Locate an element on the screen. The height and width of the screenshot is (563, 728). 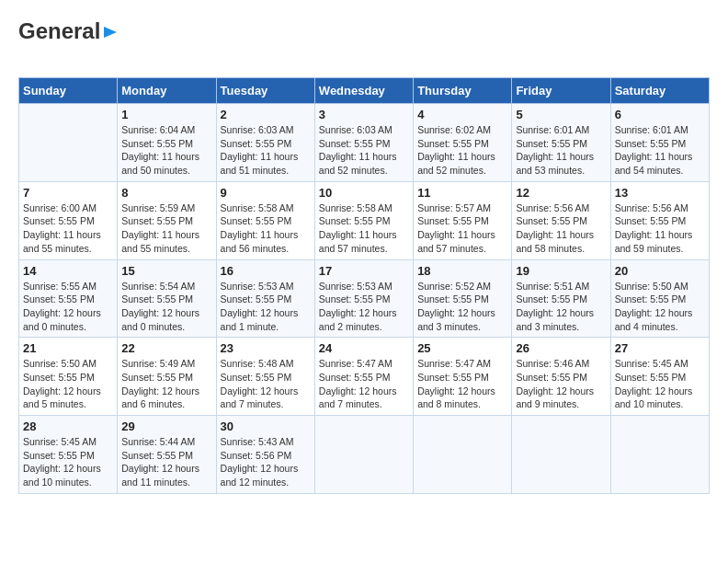
day-number: 11 is located at coordinates (462, 193).